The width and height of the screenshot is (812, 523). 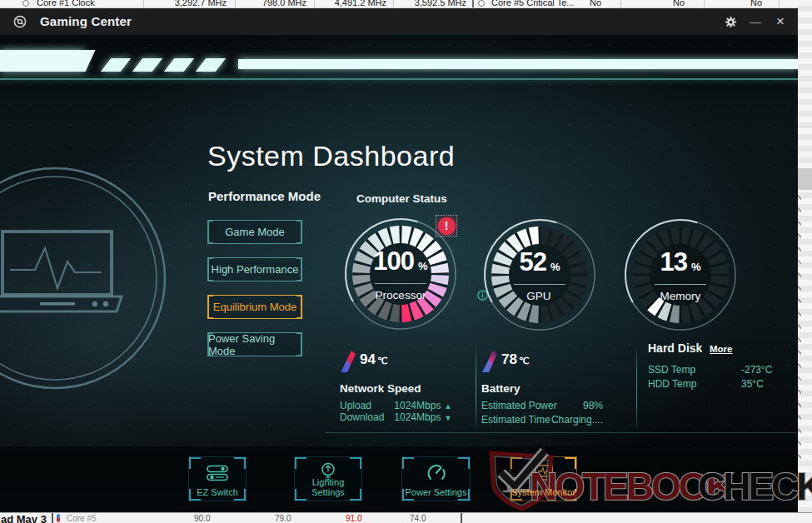 What do you see at coordinates (759, 370) in the screenshot?
I see `ssd-temp-value: -273°C` at bounding box center [759, 370].